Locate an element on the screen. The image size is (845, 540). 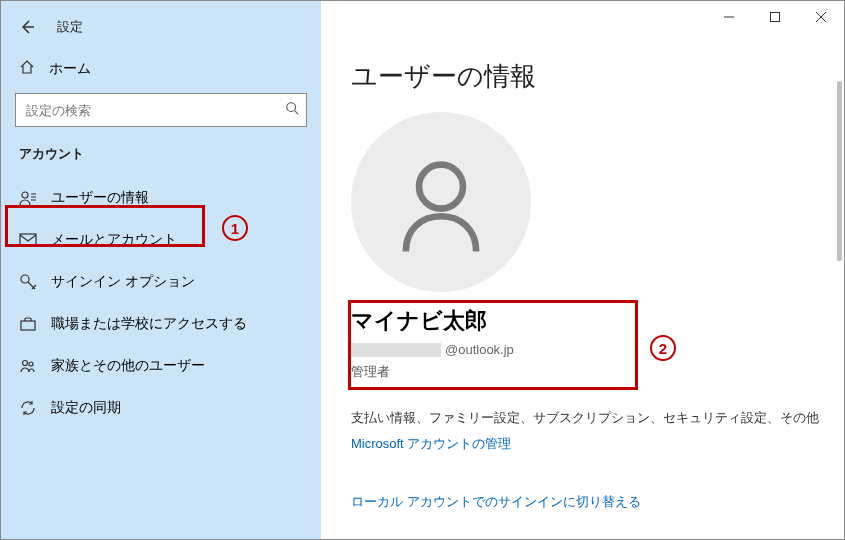
maximize-button is located at coordinates (775, 17).